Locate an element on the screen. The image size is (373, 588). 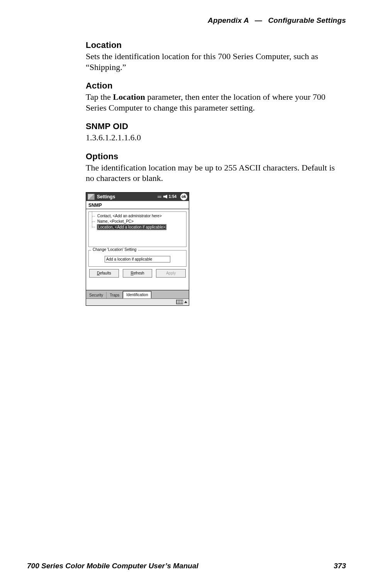
tree-item-label: Location, <Add a location if applicable> is located at coordinates (132, 227).